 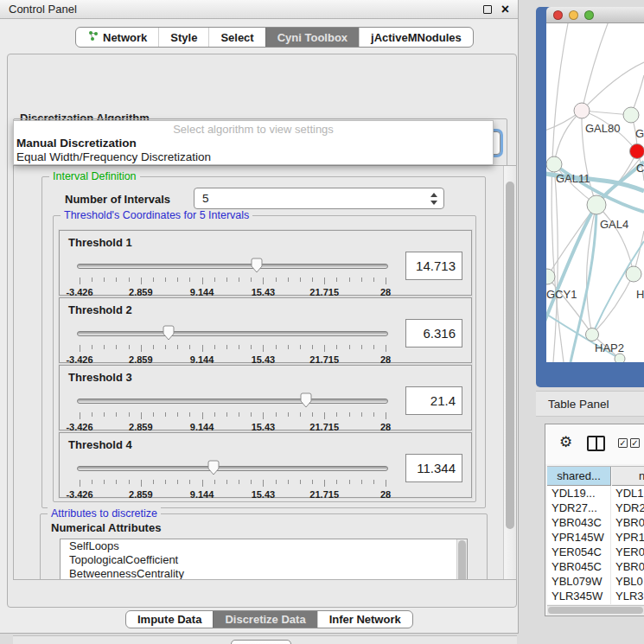 I want to click on table-cell-shared-name: YBR043C, so click(x=579, y=522).